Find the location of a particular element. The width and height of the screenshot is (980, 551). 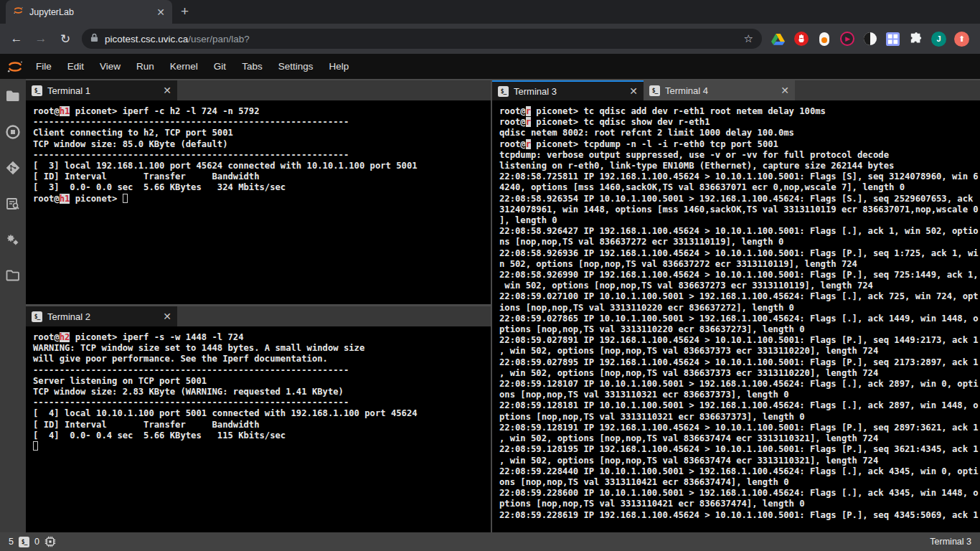

forward-icon: → is located at coordinates (41, 39).